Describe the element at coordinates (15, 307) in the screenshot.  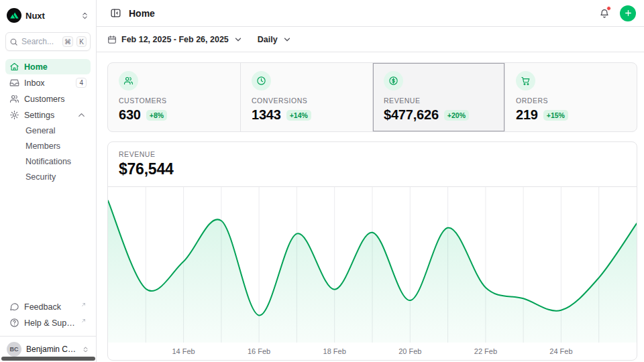
I see `message-icon` at that location.